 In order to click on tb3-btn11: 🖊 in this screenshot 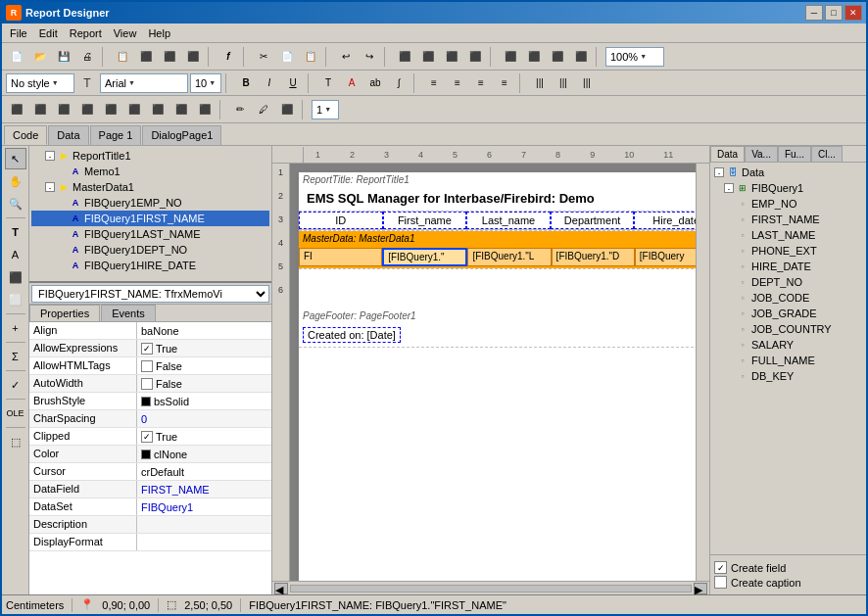, I will do `click(264, 110)`.